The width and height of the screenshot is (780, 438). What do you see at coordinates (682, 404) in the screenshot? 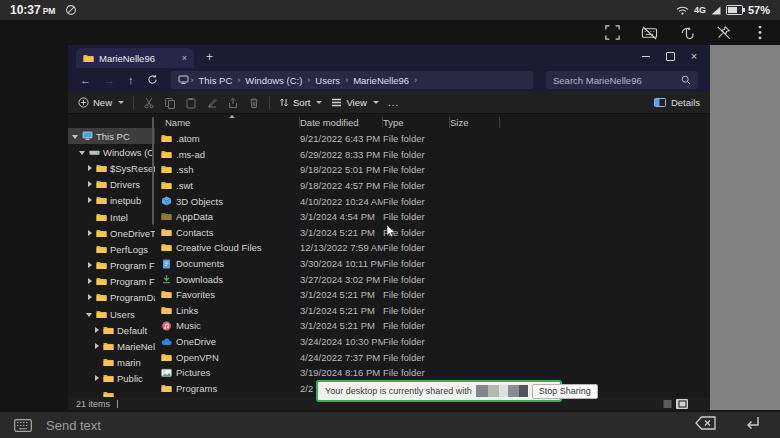
I see `icons-view-toggle` at bounding box center [682, 404].